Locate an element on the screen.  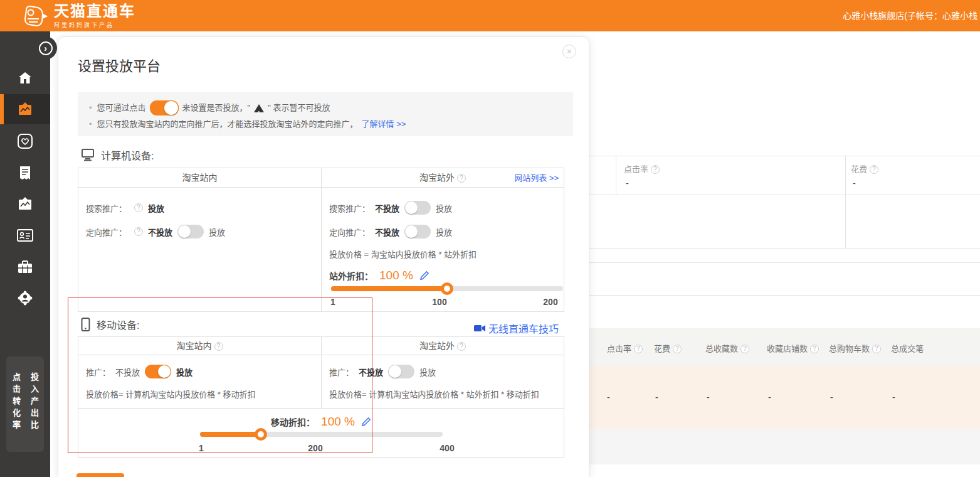
site-list-link: 网站列表 >> is located at coordinates (537, 178).